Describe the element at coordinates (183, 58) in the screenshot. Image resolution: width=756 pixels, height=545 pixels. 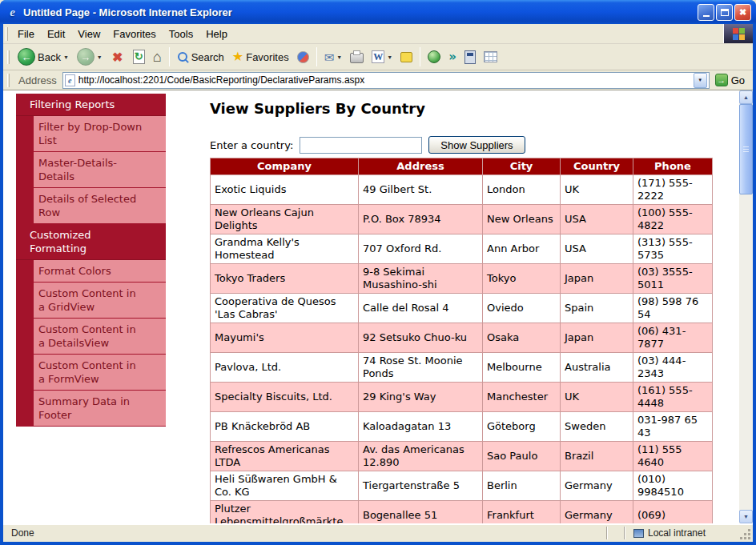
I see `search-icon` at that location.